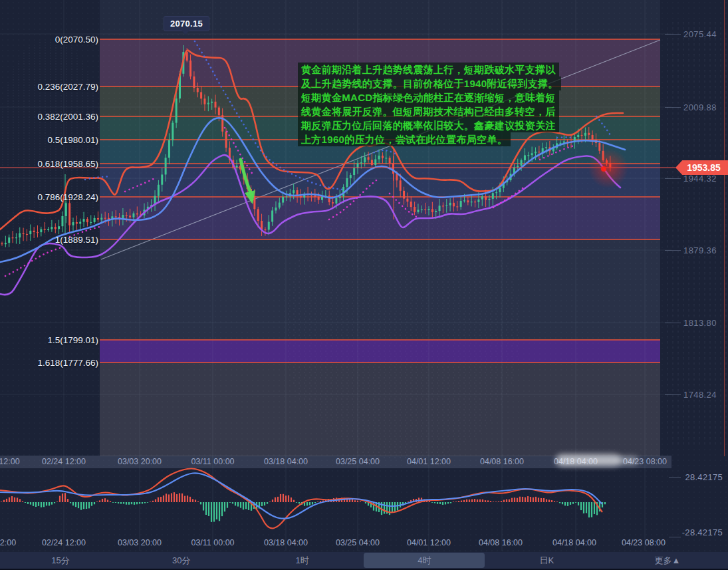 This screenshot has height=570, width=728. I want to click on macd-lower-scale: -28.42175, so click(702, 532).